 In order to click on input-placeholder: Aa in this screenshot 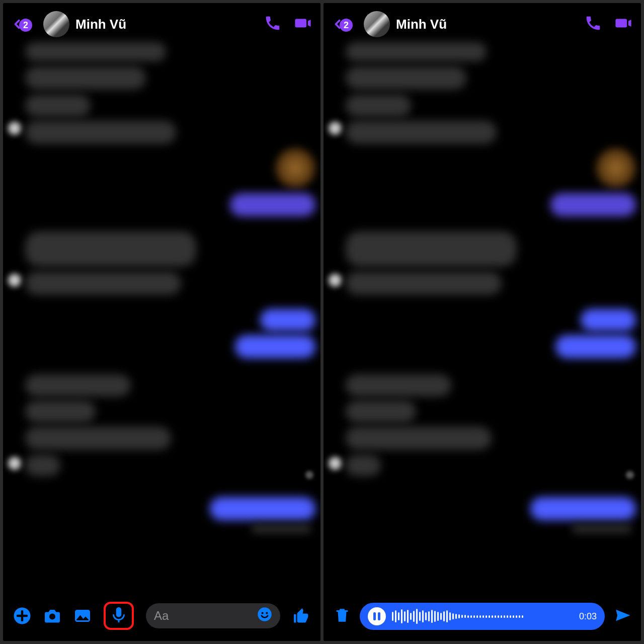, I will do `click(161, 616)`.